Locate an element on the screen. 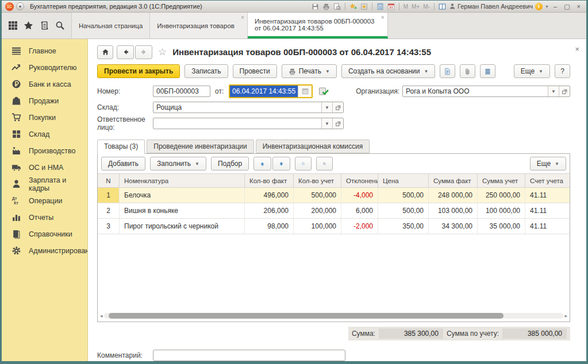  create-based-on-button: Создать на основании▼ is located at coordinates (389, 71).